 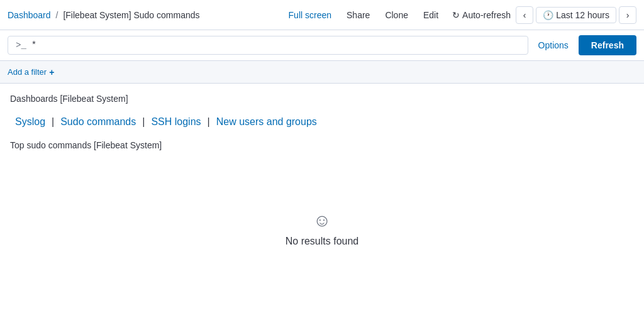 I want to click on no-results-icon: ☺, so click(x=322, y=221).